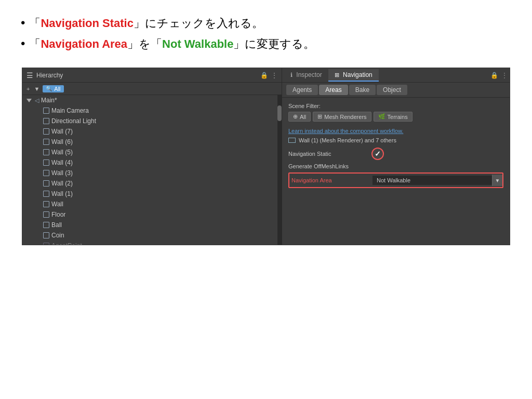 The image size is (532, 399). Describe the element at coordinates (334, 90) in the screenshot. I see `sub-tab-areas: Areas` at that location.